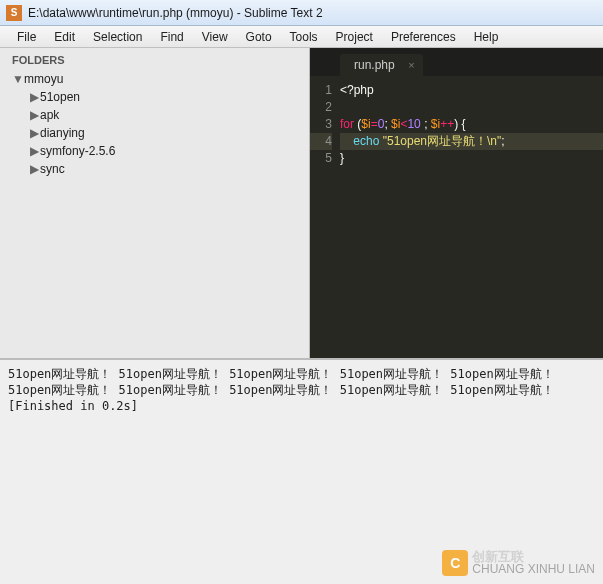 The image size is (603, 584). Describe the element at coordinates (154, 79) in the screenshot. I see `tree-root: ▼ mmoyu` at that location.